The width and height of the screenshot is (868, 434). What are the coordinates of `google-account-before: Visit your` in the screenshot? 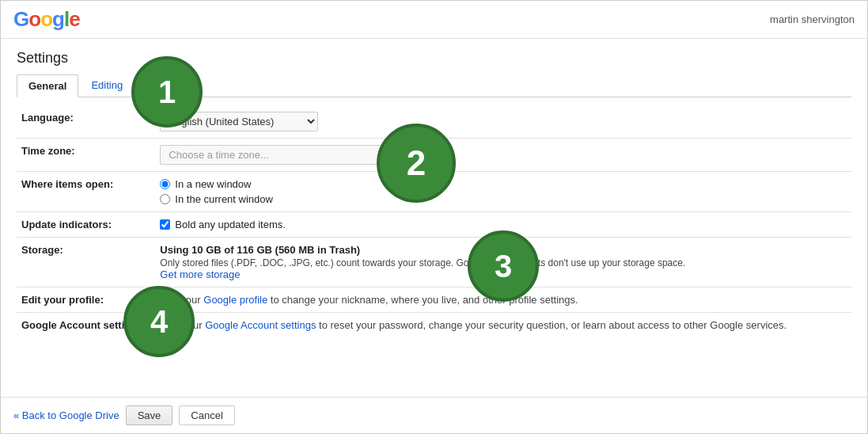 It's located at (182, 325).